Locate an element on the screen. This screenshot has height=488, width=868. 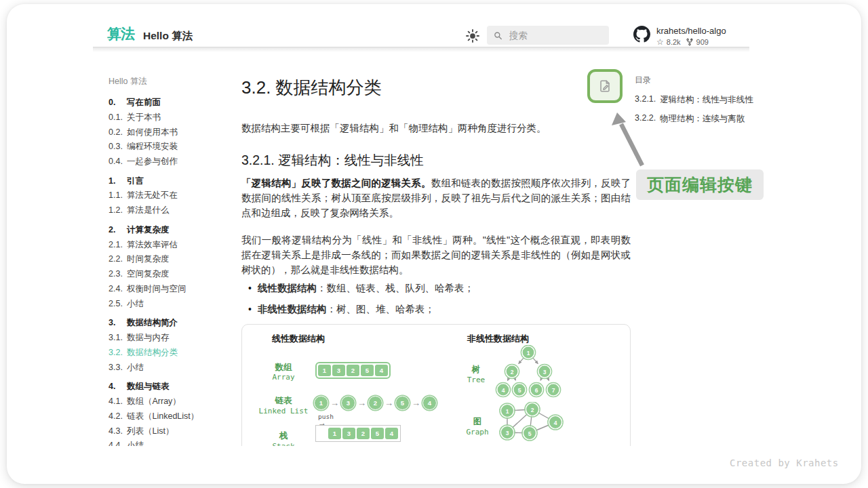
sidebar-item: 4.4.小结 is located at coordinates (170, 443).